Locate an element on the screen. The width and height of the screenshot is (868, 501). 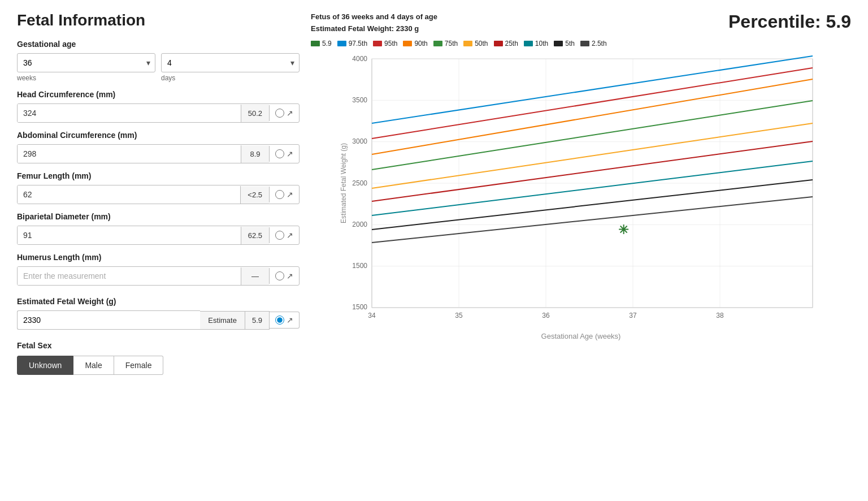
svg-text: 4000 is located at coordinates (359, 59).